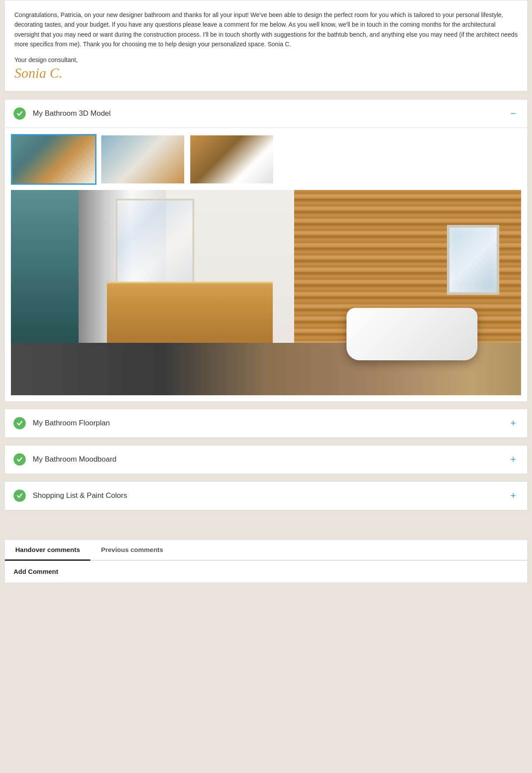 This screenshot has height=773, width=532. What do you see at coordinates (266, 424) in the screenshot?
I see `accordion-header-floorplan: My Bathroom Floorplan +` at bounding box center [266, 424].